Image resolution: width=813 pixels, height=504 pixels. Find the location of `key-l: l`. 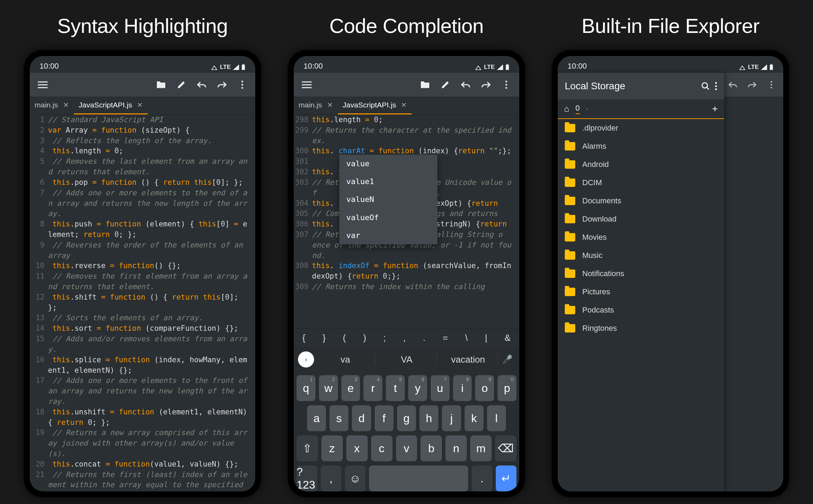

key-l: l is located at coordinates (496, 418).